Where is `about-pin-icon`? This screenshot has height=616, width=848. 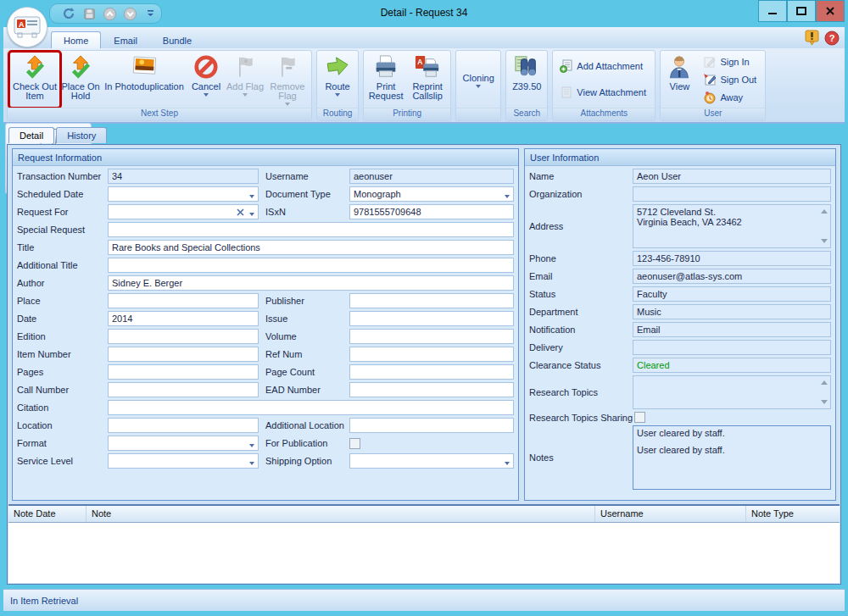
about-pin-icon is located at coordinates (812, 39).